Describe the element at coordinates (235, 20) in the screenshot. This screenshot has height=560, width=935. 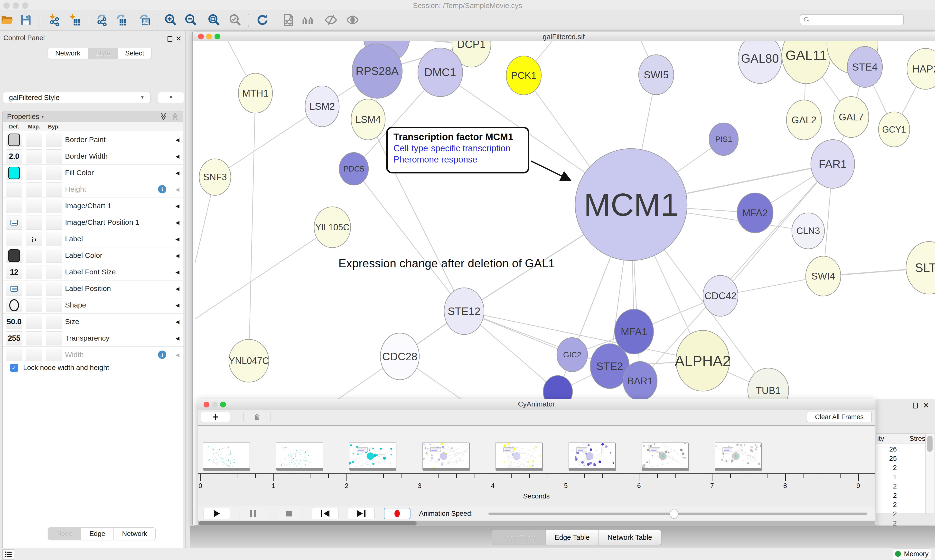
I see `zoom-selected-button` at that location.